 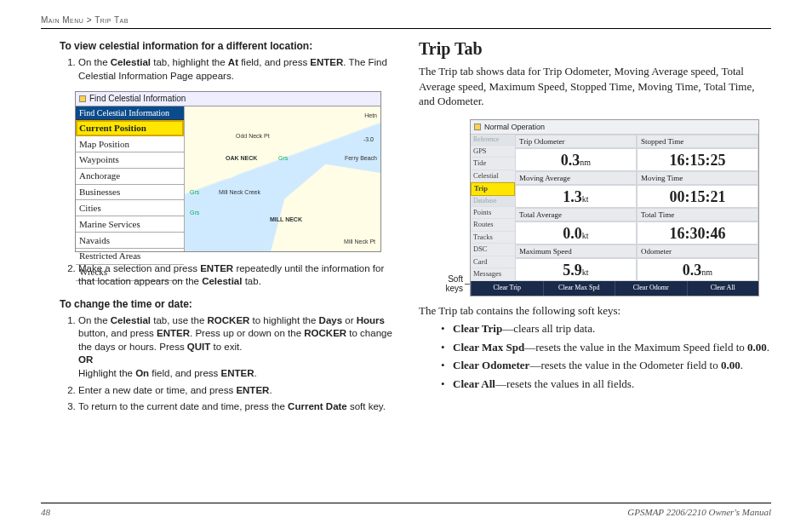 What do you see at coordinates (253, 136) in the screenshot?
I see `map-label: Odd Neck Pt` at bounding box center [253, 136].